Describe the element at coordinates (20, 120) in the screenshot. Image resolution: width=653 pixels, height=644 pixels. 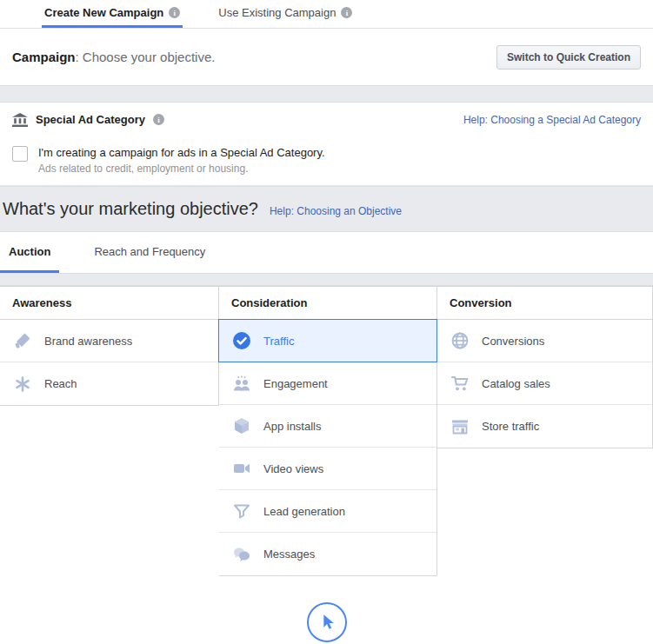
I see `bank-icon` at that location.